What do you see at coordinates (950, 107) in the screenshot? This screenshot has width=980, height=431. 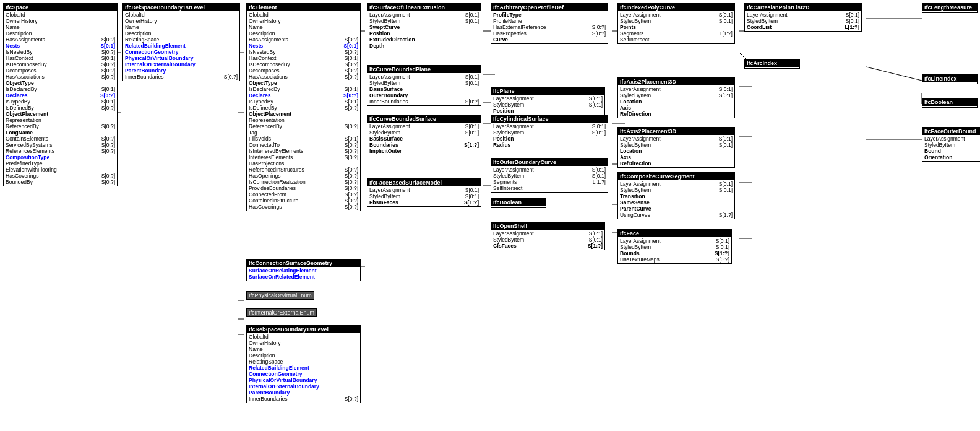 I see `body-ifcboolean-top` at bounding box center [950, 107].